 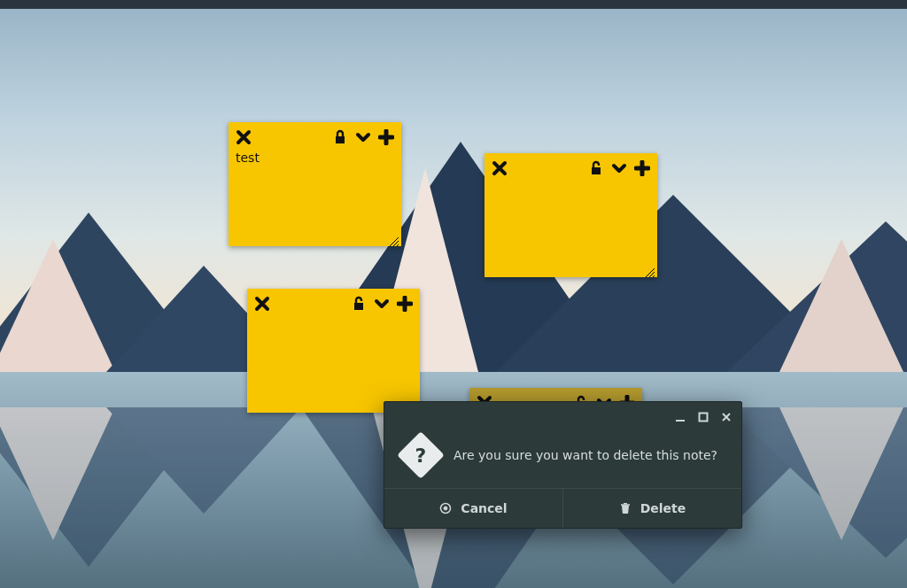 What do you see at coordinates (484, 508) in the screenshot?
I see `cancel-button-label: Cancel` at bounding box center [484, 508].